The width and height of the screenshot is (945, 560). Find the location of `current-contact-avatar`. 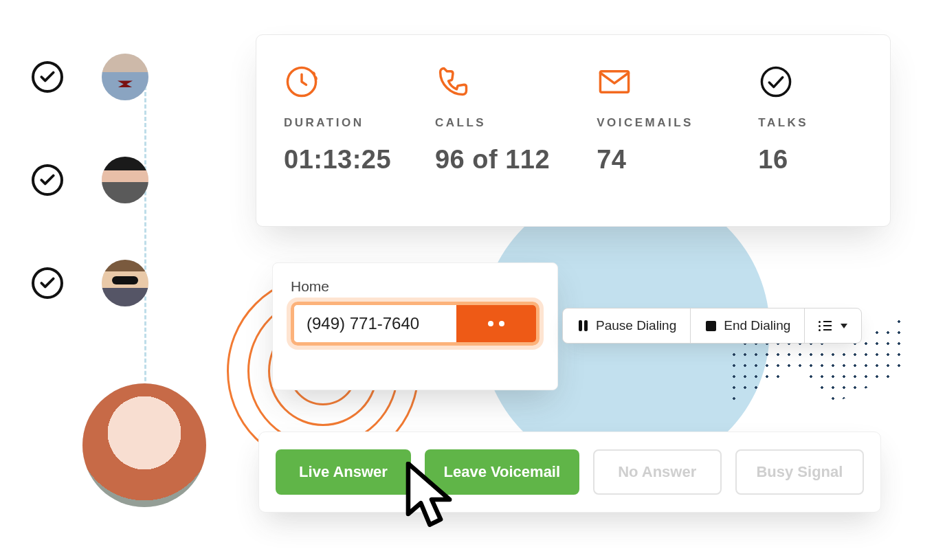

current-contact-avatar is located at coordinates (144, 445).